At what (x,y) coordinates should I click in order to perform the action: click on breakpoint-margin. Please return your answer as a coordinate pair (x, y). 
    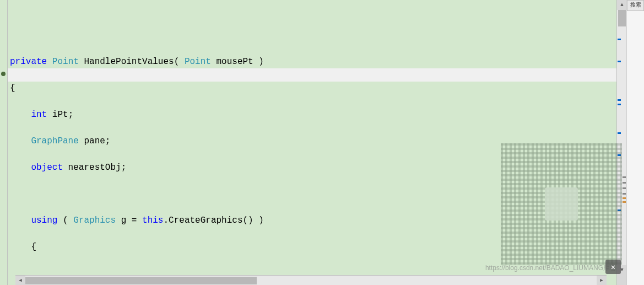
    Looking at the image, I should click on (4, 142).